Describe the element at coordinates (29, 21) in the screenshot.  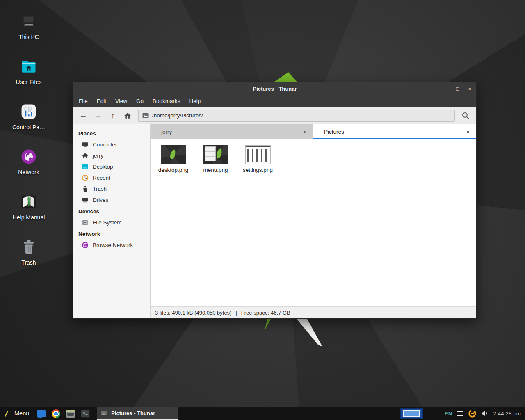
I see `this-pc-icon` at that location.